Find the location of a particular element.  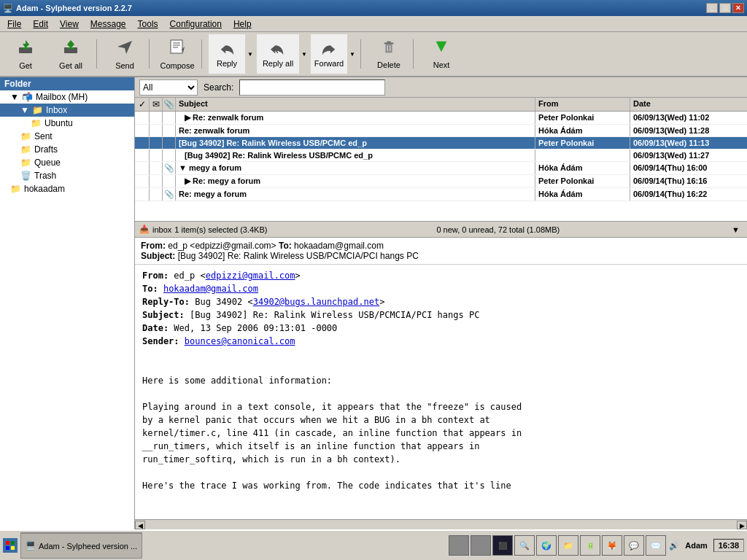

folder-item-trash: 🗑️ Trash is located at coordinates (67, 176).